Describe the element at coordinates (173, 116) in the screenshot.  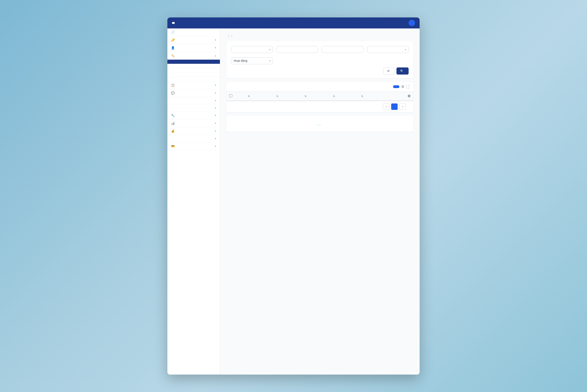
I see `tien-ich-icon: 🔧` at that location.